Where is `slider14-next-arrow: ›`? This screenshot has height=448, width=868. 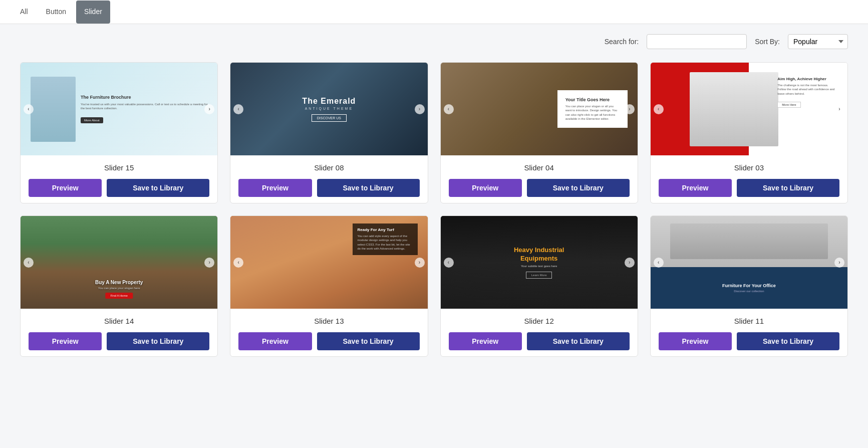 slider14-next-arrow: › is located at coordinates (209, 263).